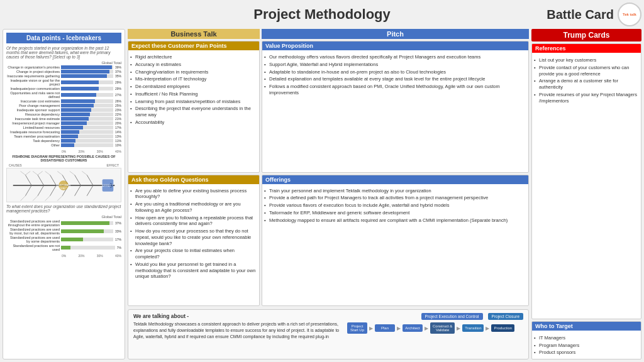 The height and width of the screenshot is (362, 644). I want to click on bar-value: 25%, so click(118, 106).